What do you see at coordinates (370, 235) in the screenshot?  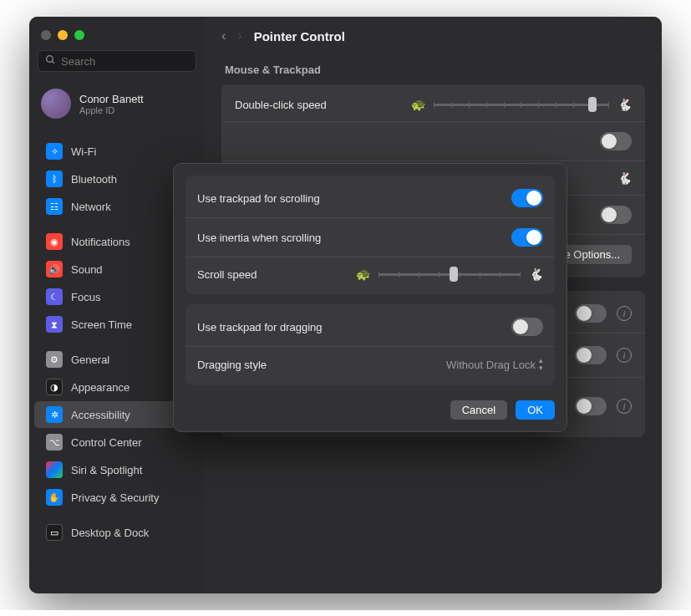 I see `modal-panel-scrolling: Use trackpad for scrolling Use inertia w…` at bounding box center [370, 235].